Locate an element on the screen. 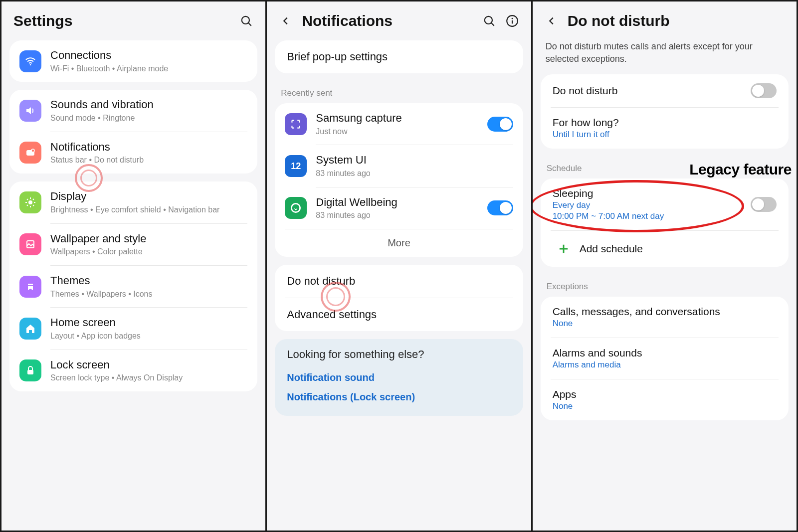  row-sub: Wallpapers • Color palette is located at coordinates (149, 252).